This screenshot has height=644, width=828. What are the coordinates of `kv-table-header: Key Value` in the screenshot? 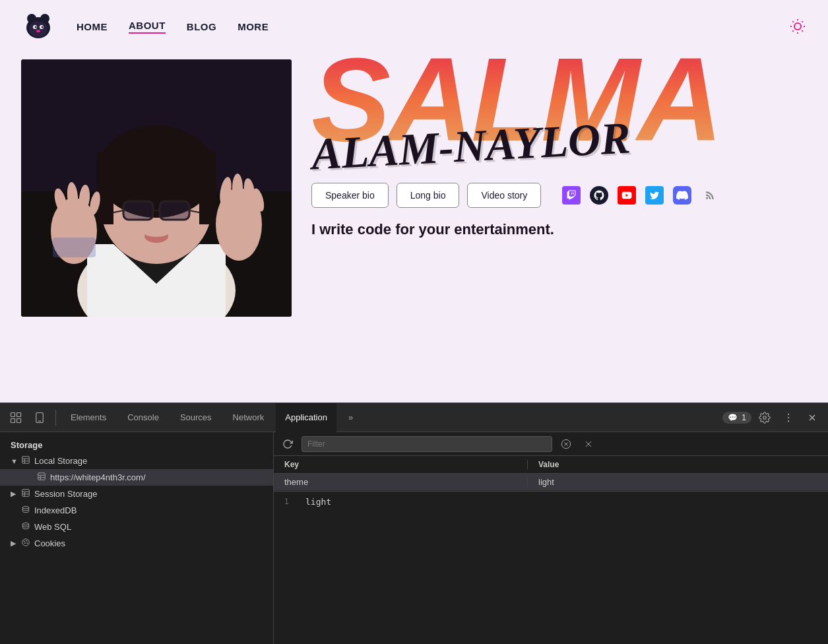 It's located at (551, 465).